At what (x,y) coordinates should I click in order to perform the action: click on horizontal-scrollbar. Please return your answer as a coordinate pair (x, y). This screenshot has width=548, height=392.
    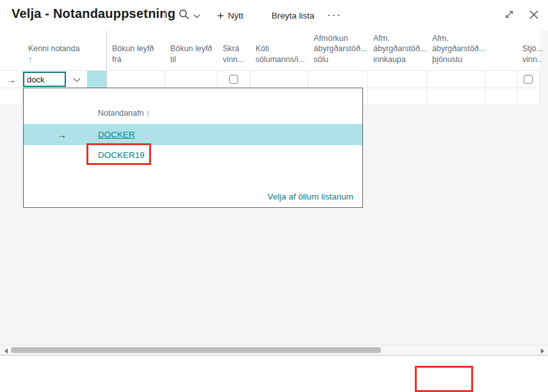
    Looking at the image, I should click on (274, 350).